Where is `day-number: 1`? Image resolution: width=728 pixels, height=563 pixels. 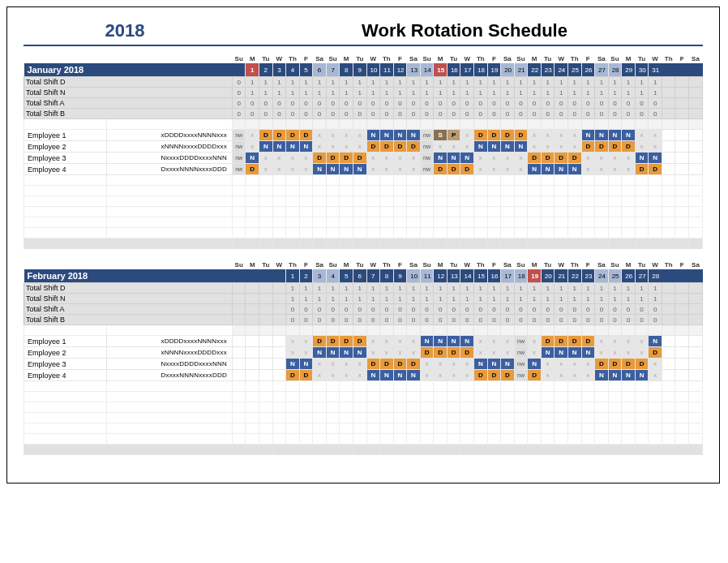
day-number: 1 is located at coordinates (253, 70).